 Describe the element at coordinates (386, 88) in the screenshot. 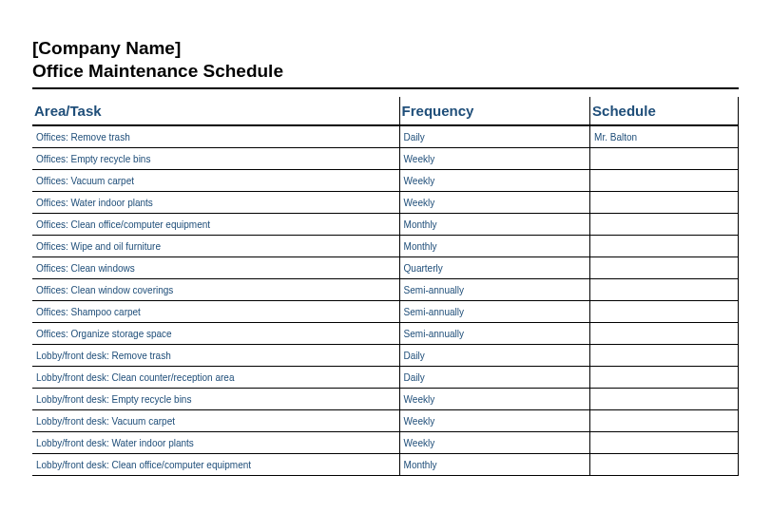

I see `header-divider` at that location.